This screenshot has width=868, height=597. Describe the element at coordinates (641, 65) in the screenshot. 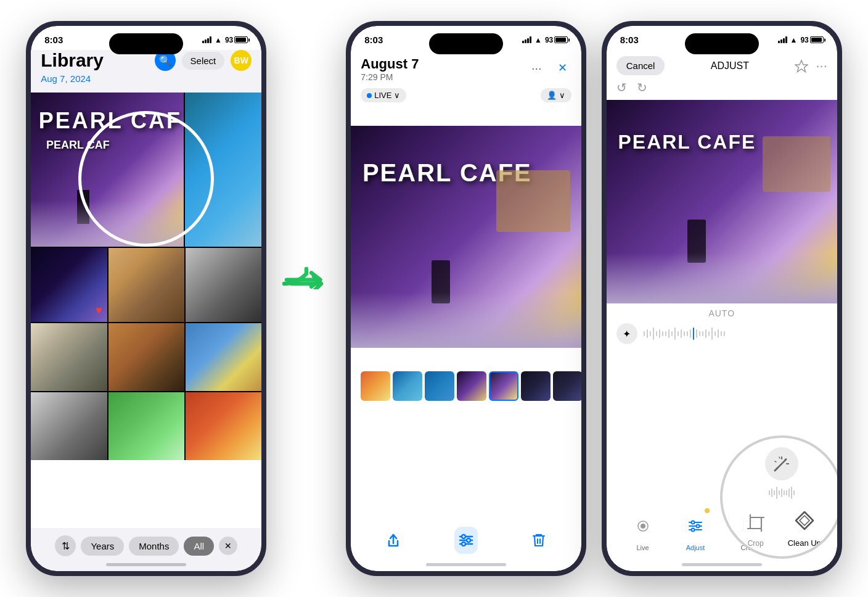

I see `cancel-button: Cancel` at that location.